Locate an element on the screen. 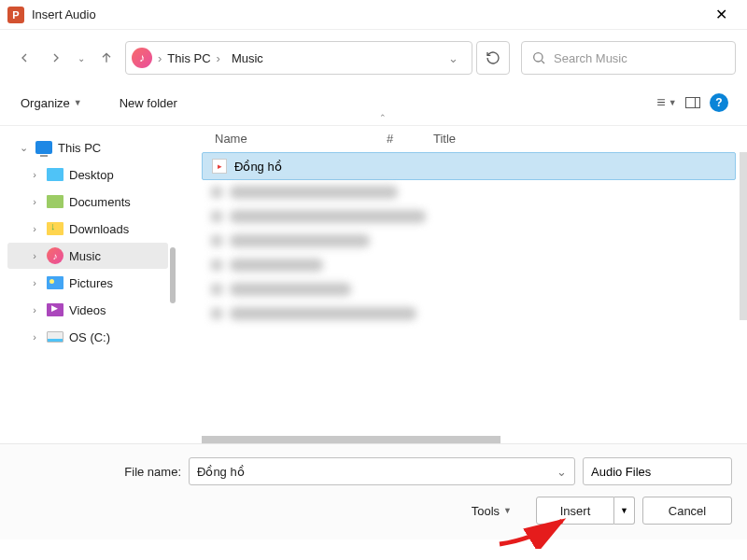 This screenshot has height=560, width=747. close-button: ✕ is located at coordinates (721, 15).